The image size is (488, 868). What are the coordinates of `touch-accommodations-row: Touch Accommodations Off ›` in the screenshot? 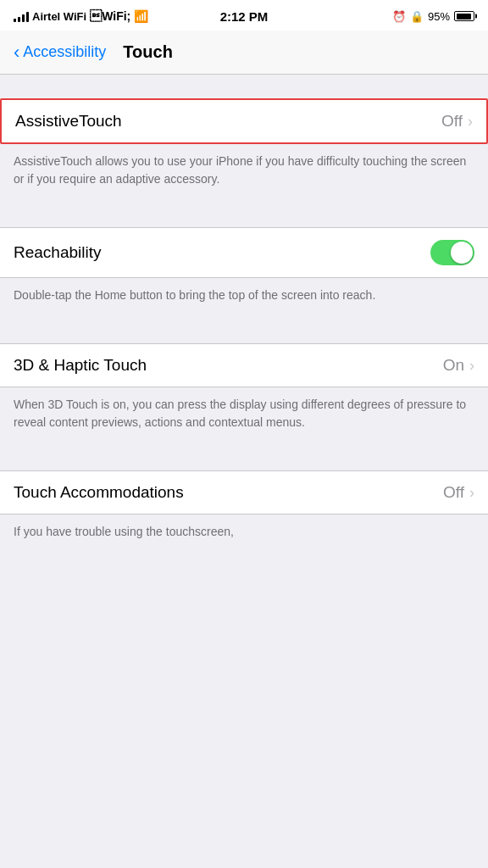 It's located at (244, 492).